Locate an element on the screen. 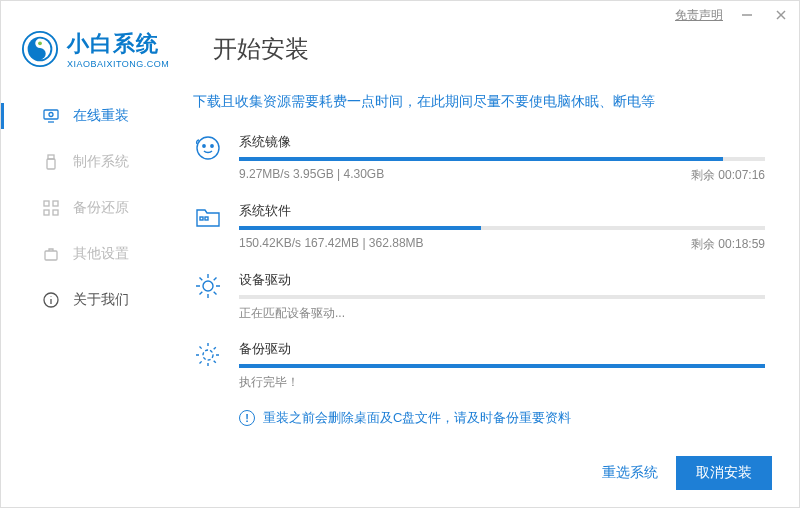 The height and width of the screenshot is (508, 800). task-system-image: 系统镜像 9.27MB/s 3.95GB | 4.30GB剩余 00:07:16 is located at coordinates (479, 158).